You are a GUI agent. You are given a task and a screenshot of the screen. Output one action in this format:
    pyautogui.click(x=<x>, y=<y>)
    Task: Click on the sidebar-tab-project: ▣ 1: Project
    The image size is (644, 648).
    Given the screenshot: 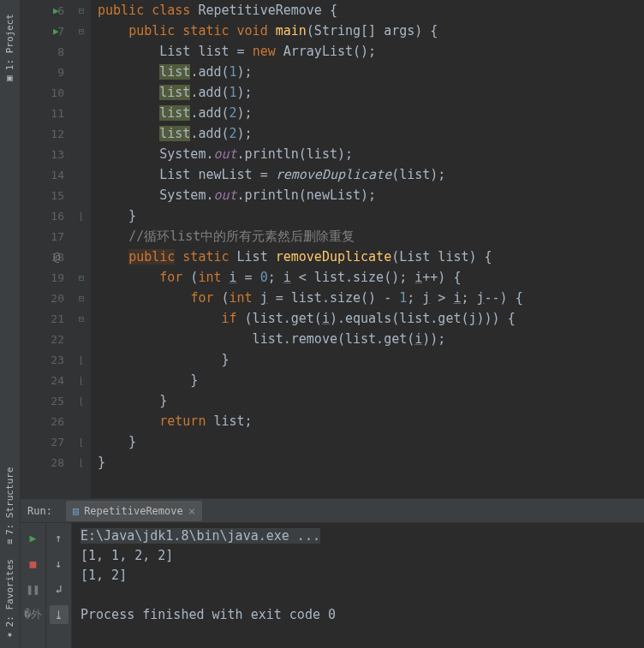 What is the action you would take?
    pyautogui.click(x=10, y=50)
    